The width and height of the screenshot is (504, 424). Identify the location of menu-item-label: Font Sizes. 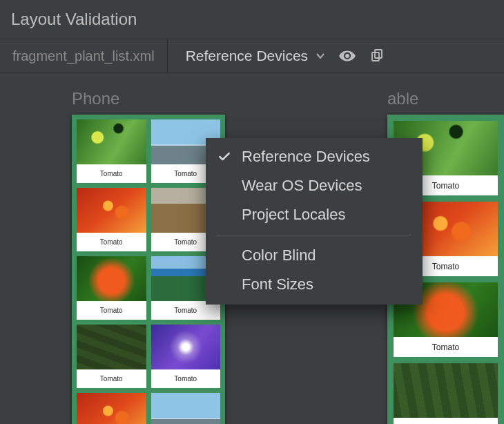
(278, 285).